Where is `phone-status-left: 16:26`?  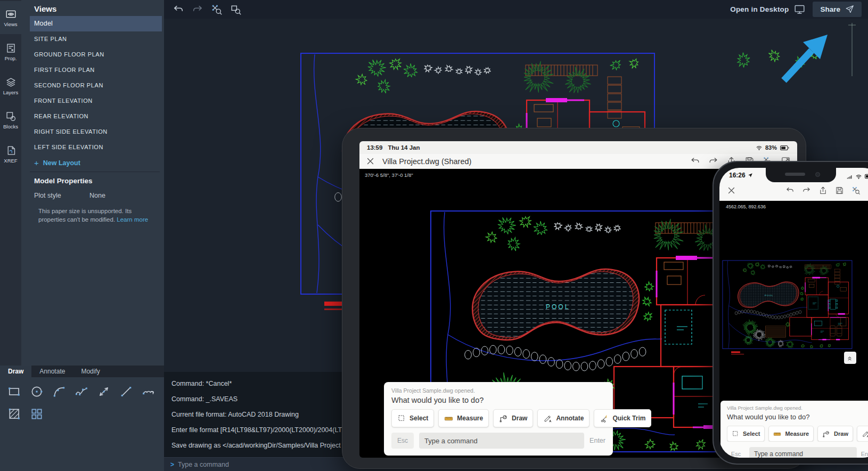 phone-status-left: 16:26 is located at coordinates (741, 175).